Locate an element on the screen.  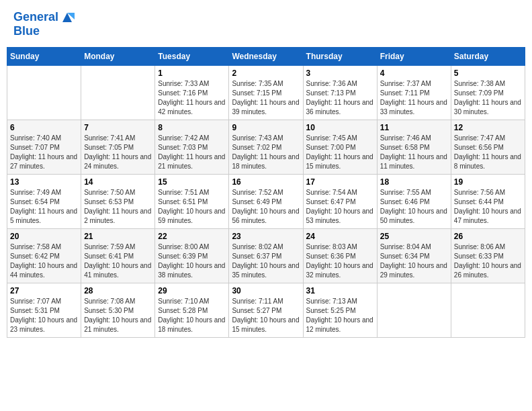
day-number: 29 is located at coordinates (192, 291).